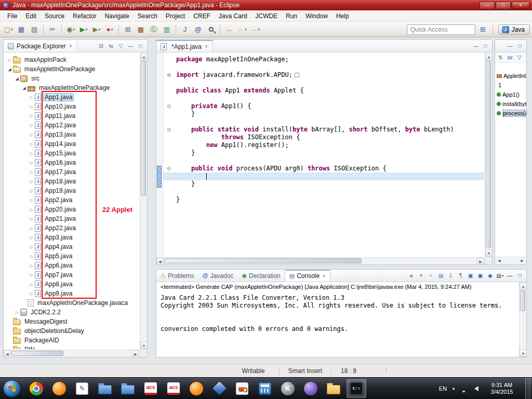 The width and height of the screenshot is (532, 399). I want to click on outline-items: AppletInOn1App1()install(byteprocess(AP, so click(511, 160).